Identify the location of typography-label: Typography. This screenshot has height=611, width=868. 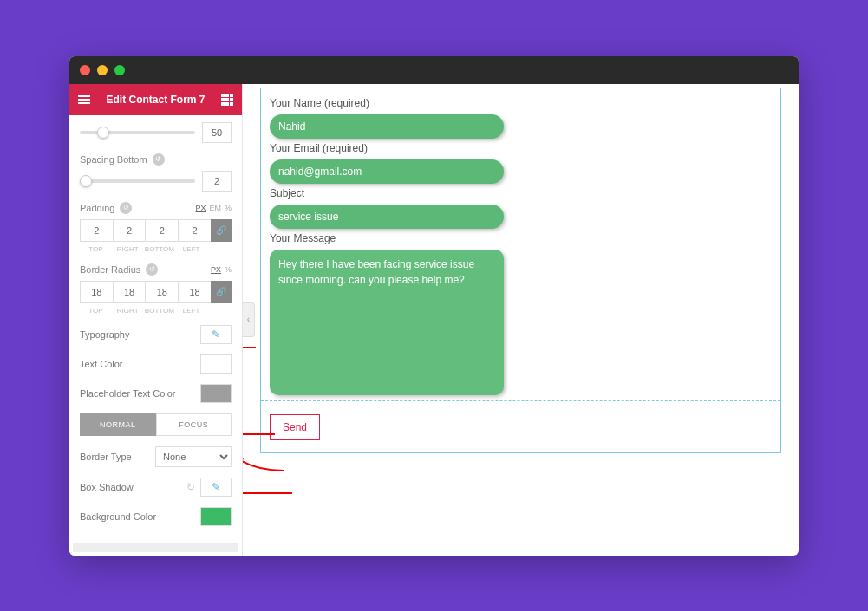
(104, 335).